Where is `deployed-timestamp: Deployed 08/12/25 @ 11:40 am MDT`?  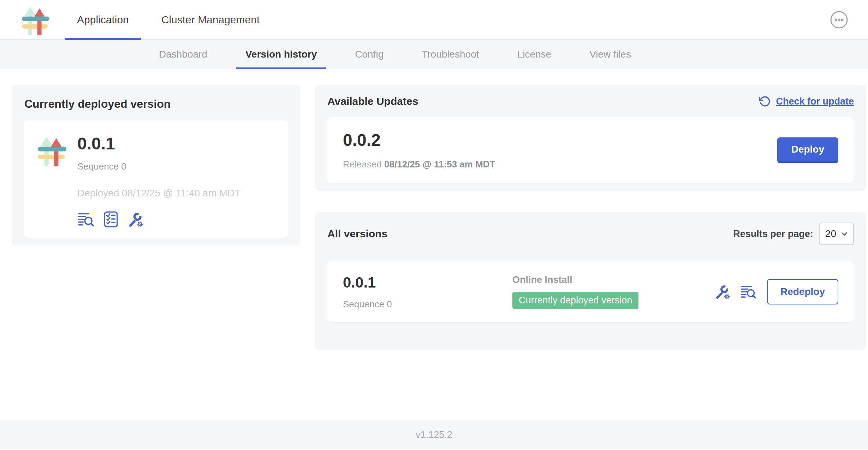 deployed-timestamp: Deployed 08/12/25 @ 11:40 am MDT is located at coordinates (159, 193).